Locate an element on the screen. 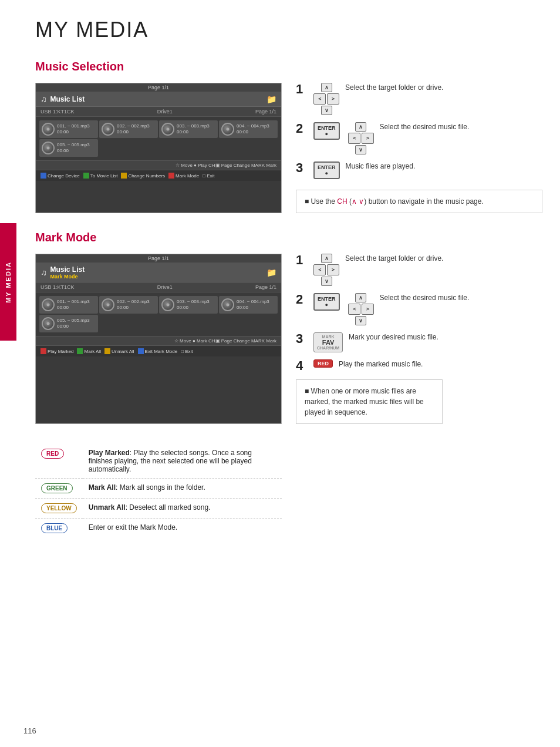  mark-enter-button-2: ENTER● is located at coordinates (326, 302).